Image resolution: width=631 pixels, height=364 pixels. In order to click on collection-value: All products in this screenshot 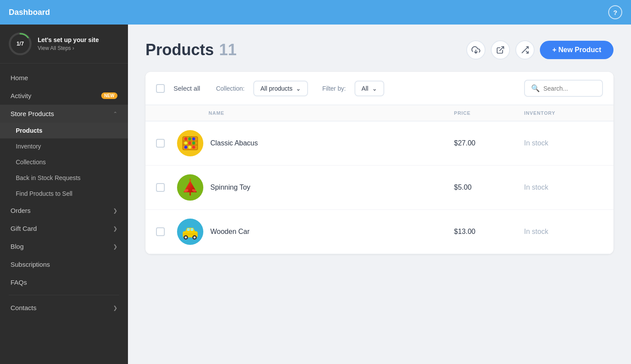, I will do `click(276, 88)`.